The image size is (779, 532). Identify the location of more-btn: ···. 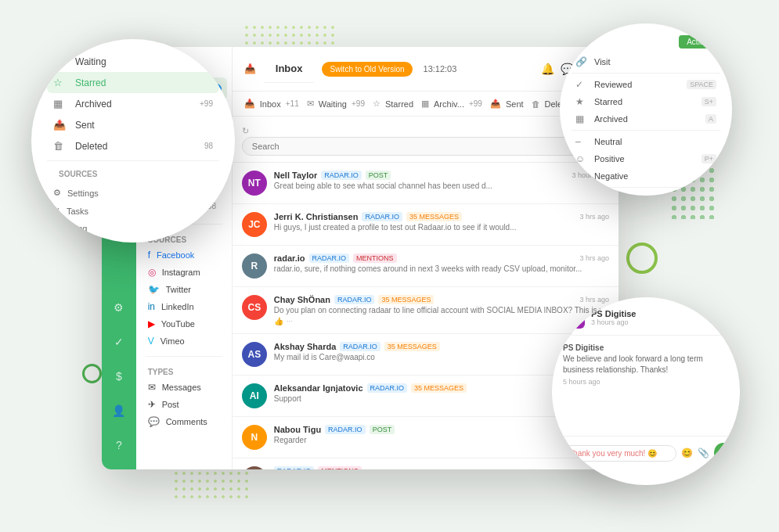
(290, 321).